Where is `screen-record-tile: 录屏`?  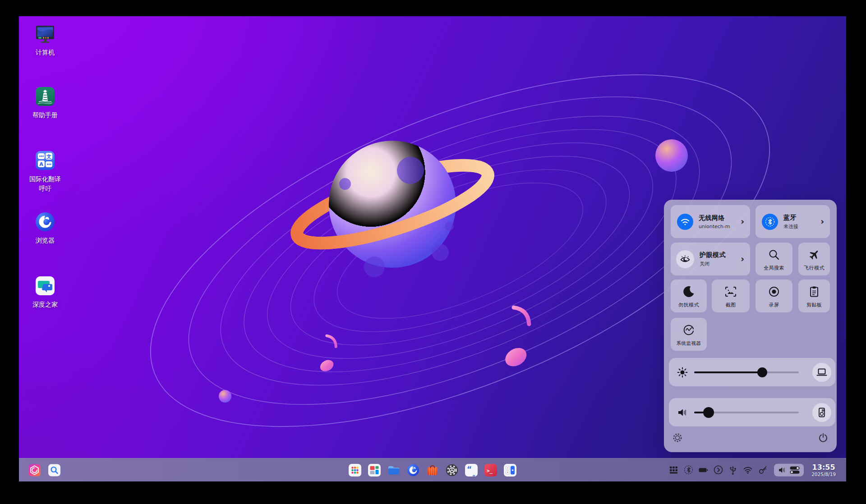 screen-record-tile: 录屏 is located at coordinates (774, 296).